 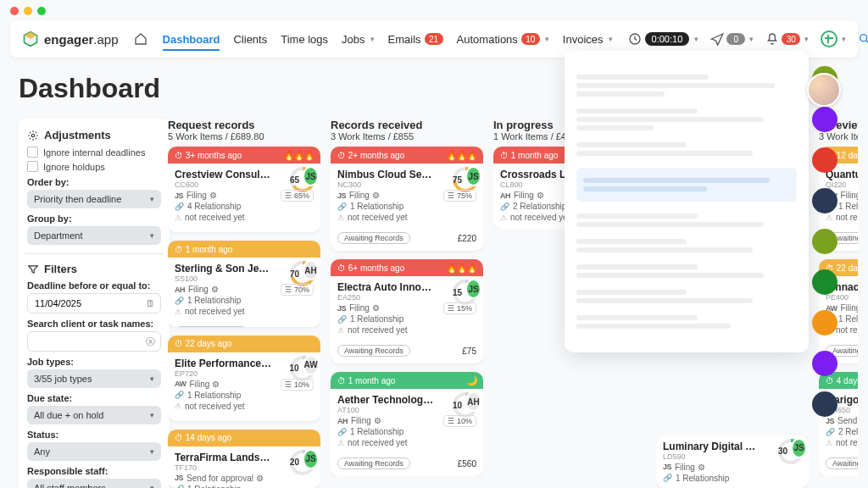 I want to click on status-select: Any▾, so click(x=94, y=452).